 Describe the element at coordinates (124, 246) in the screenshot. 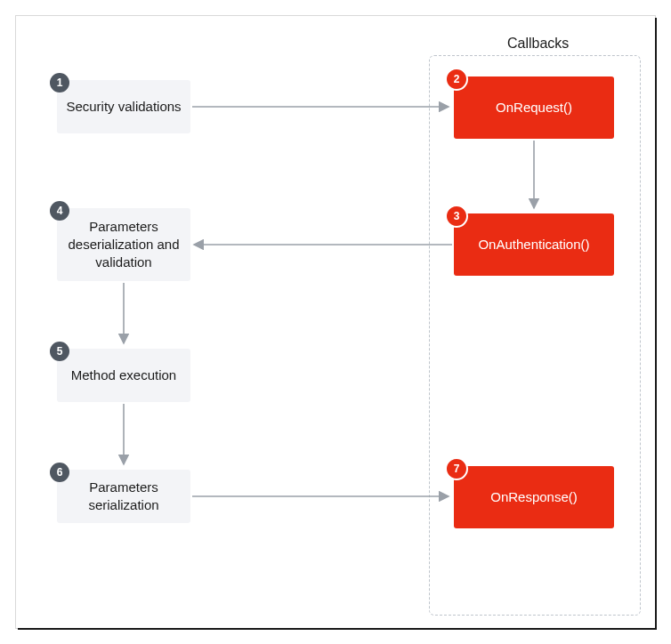

I see `node-label: Parameters deserialization and validatio…` at that location.